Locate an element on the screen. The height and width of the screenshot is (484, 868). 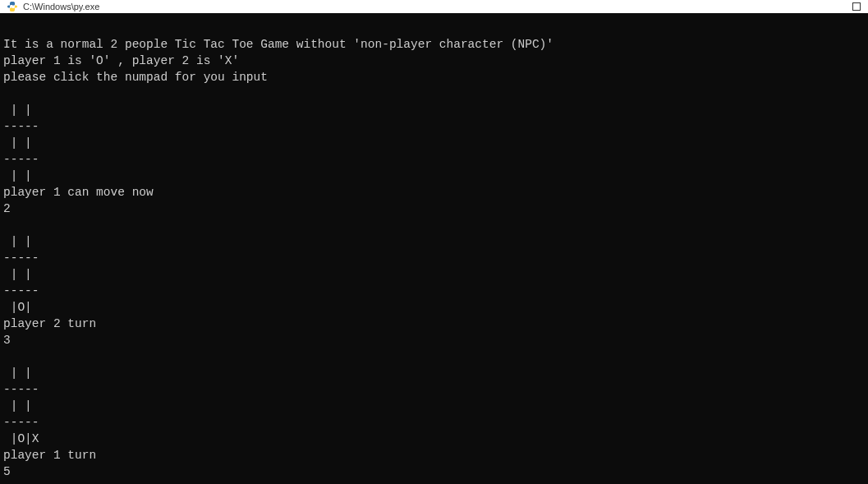
console-line: player 2 turn is located at coordinates (434, 324).